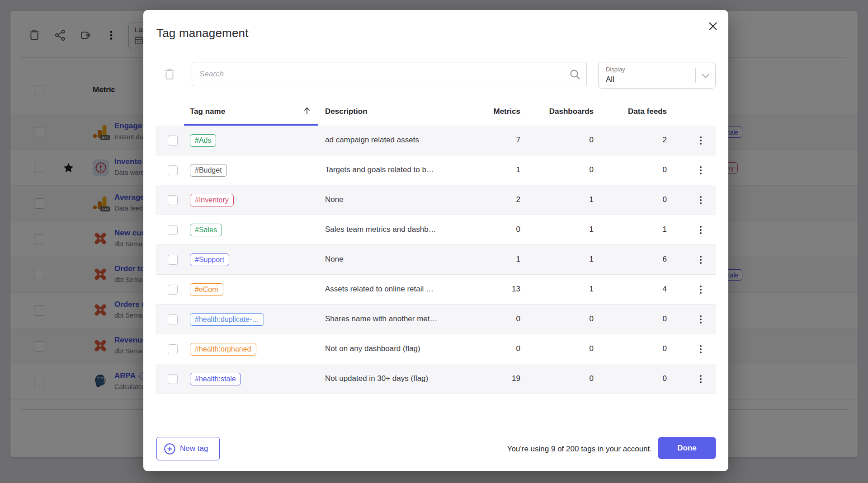 Image resolution: width=868 pixels, height=483 pixels. What do you see at coordinates (498, 140) in the screenshot?
I see `tag-metrics-count: 7` at bounding box center [498, 140].